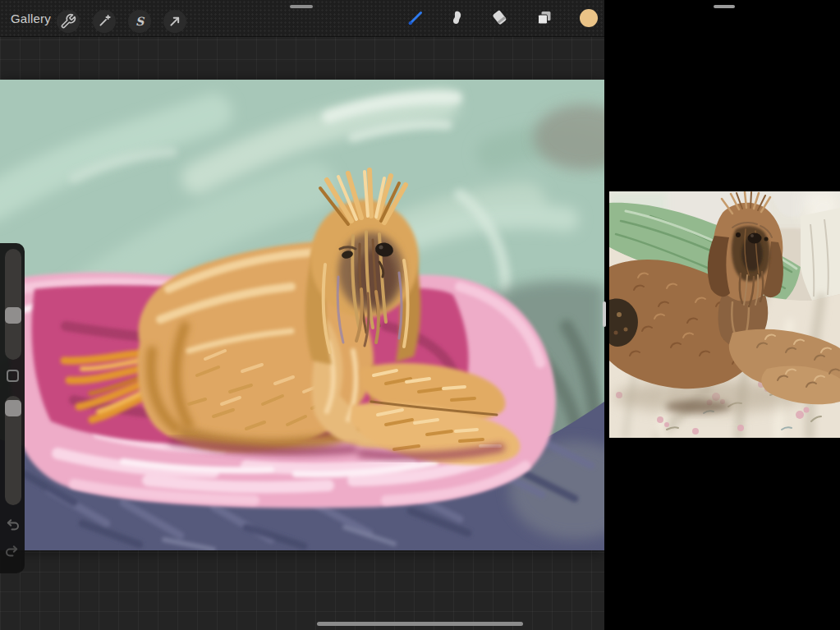 Image resolution: width=840 pixels, height=630 pixels. What do you see at coordinates (12, 525) in the screenshot?
I see `undo-button` at bounding box center [12, 525].